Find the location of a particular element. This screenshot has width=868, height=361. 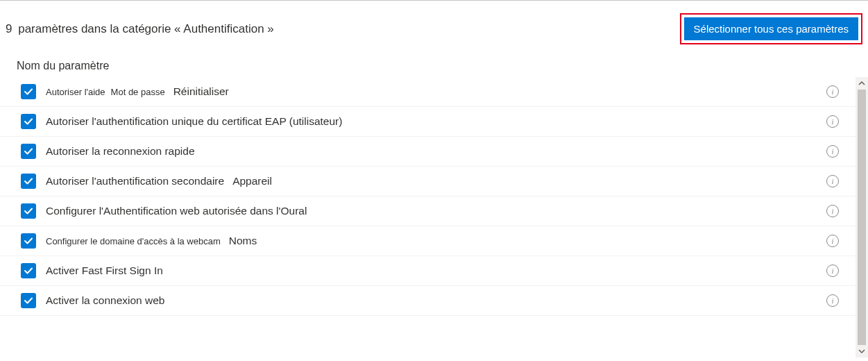

table-row: Activer Fast First Sign Ini is located at coordinates (427, 271).